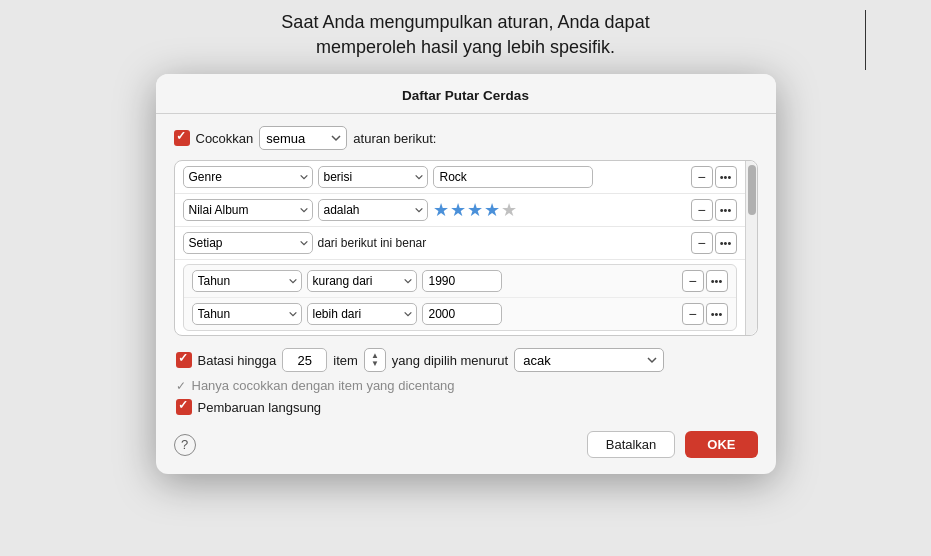  What do you see at coordinates (717, 281) in the screenshot?
I see `nested1-more-button: •••` at bounding box center [717, 281].